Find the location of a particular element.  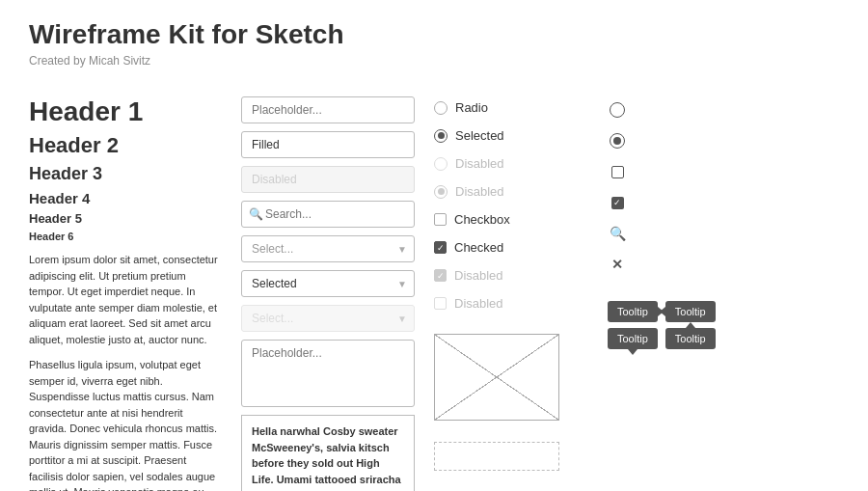

checkbox-checked-icon: ✓ is located at coordinates (617, 203).